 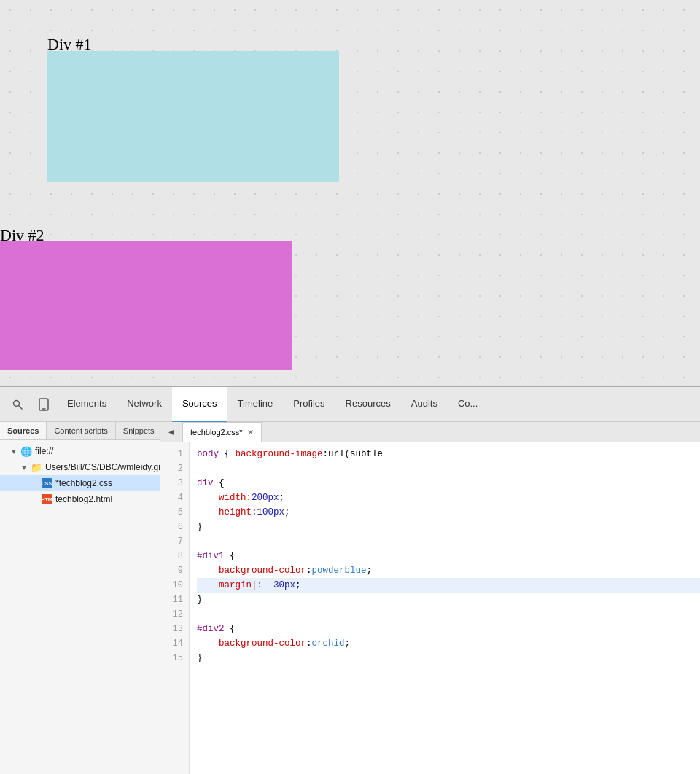 I want to click on editor-nav-prev: ◀, so click(x=171, y=432).